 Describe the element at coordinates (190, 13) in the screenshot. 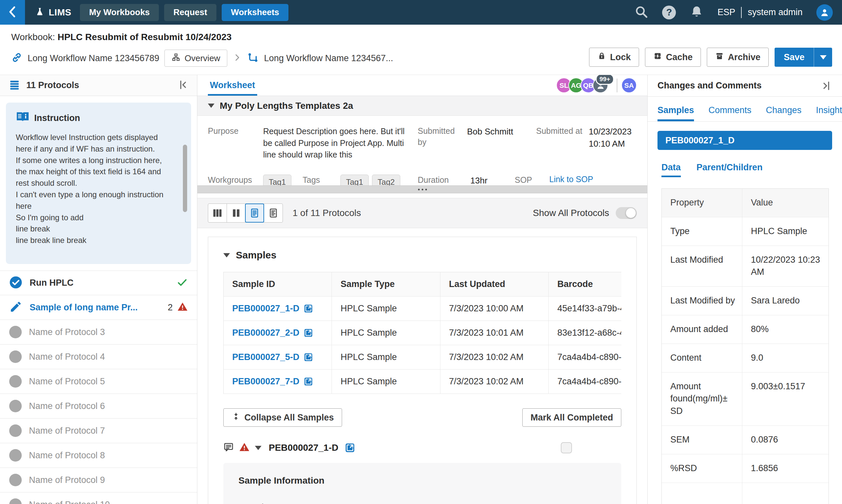

I see `topnav-tab-request: Request` at that location.